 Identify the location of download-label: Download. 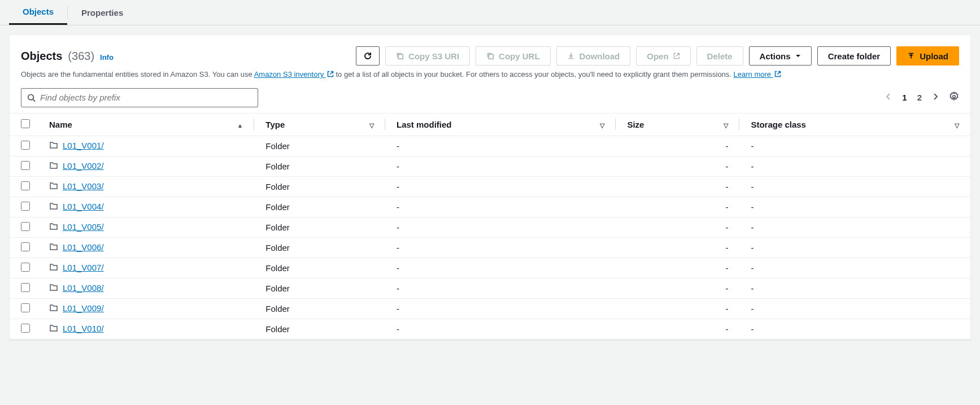
(600, 56).